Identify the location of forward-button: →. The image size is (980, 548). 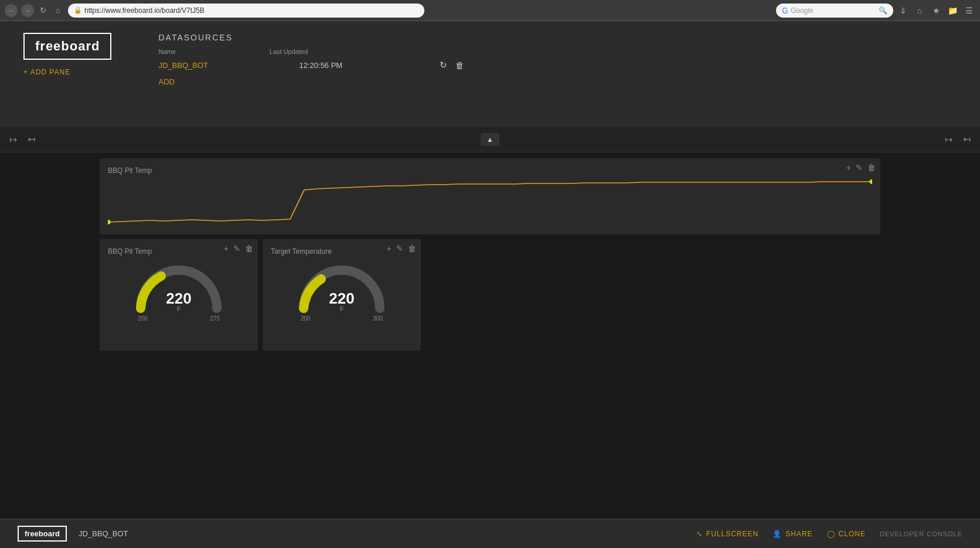
(28, 11).